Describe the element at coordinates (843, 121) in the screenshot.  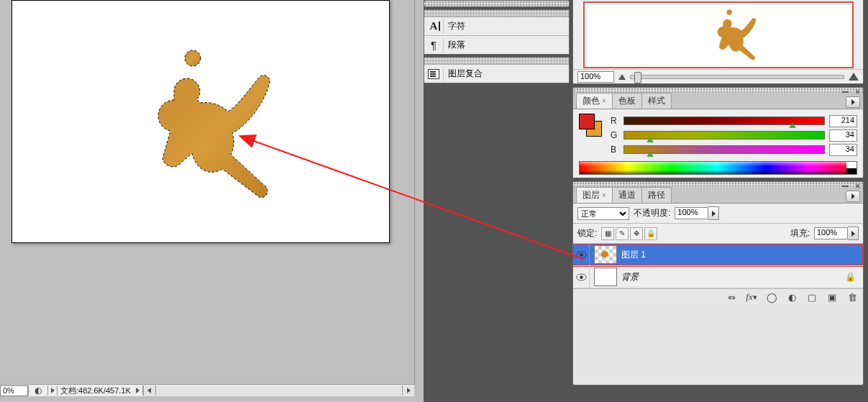
I see `r-value: 214` at that location.